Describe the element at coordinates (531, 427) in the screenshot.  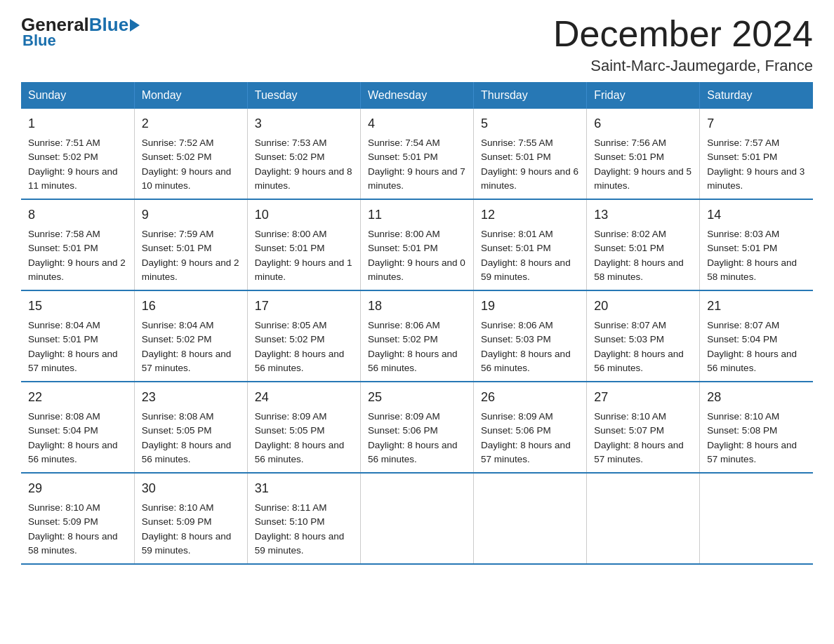
I see `calendar-cell: 26Sunrise: 8:09 AMSunset: 5:06 PMDayligh…` at that location.